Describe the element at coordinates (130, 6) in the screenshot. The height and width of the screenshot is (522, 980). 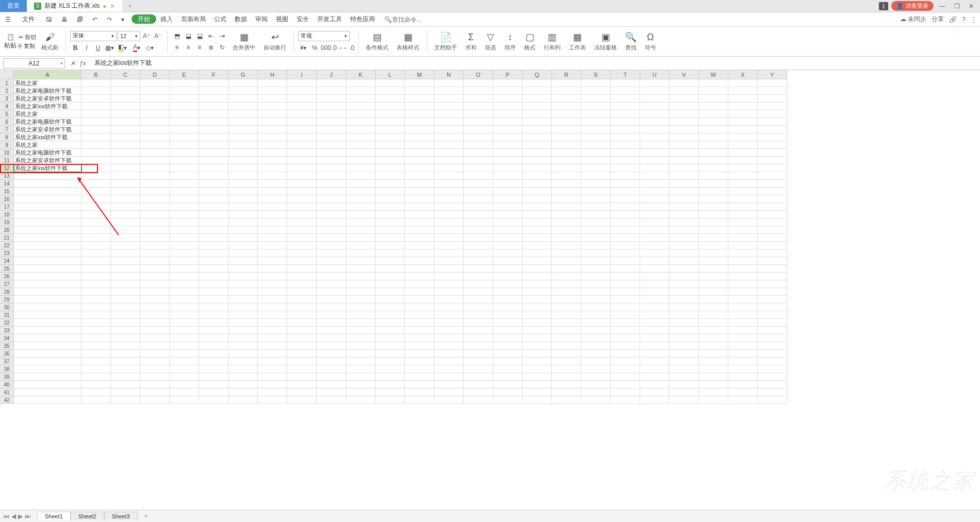
I see `new-tab-button: ＋` at that location.